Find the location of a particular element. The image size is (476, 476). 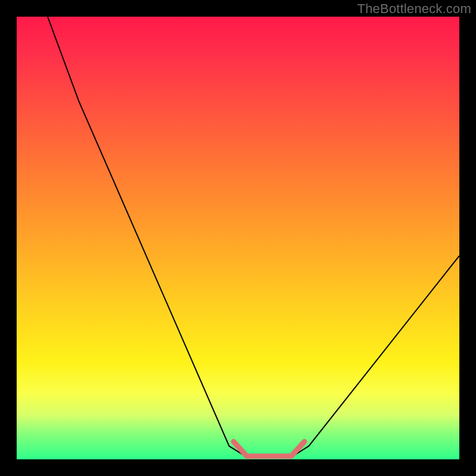

pink-bottom-trace is located at coordinates (269, 449).